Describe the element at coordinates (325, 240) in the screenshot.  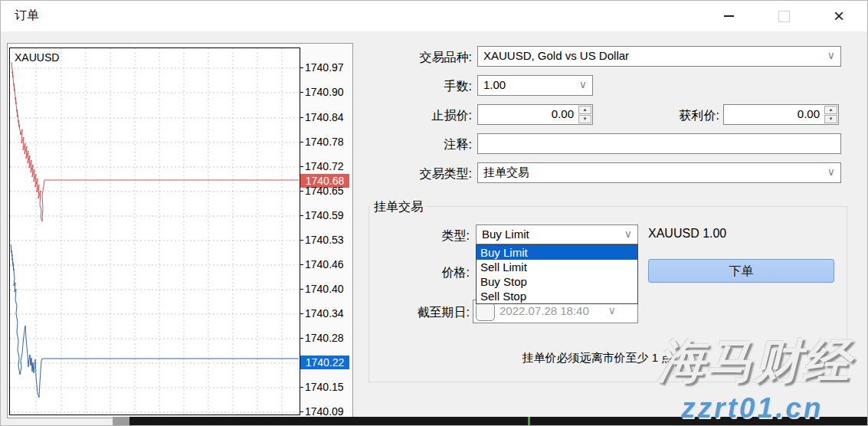
I see `axis-price-label: 1740.53` at that location.